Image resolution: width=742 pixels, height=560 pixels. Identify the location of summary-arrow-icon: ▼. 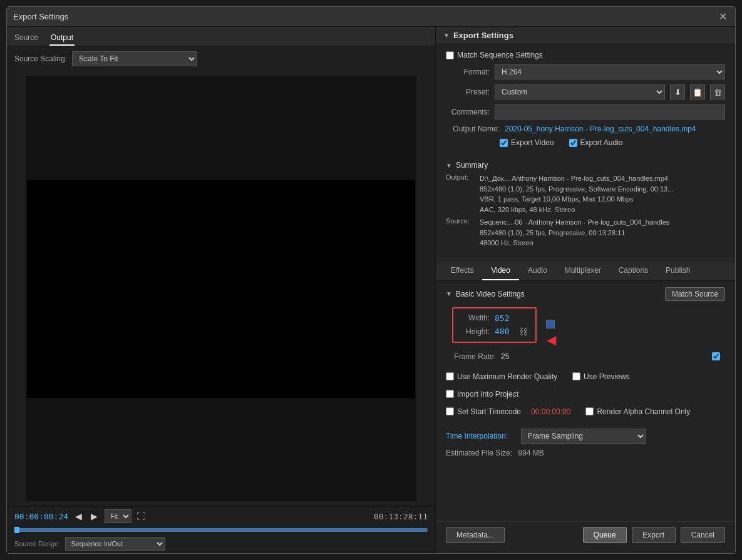
(449, 165).